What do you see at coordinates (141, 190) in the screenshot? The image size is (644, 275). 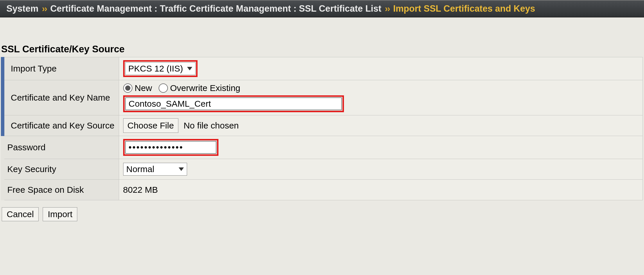 I see `free-space-value: 8022 MB` at bounding box center [141, 190].